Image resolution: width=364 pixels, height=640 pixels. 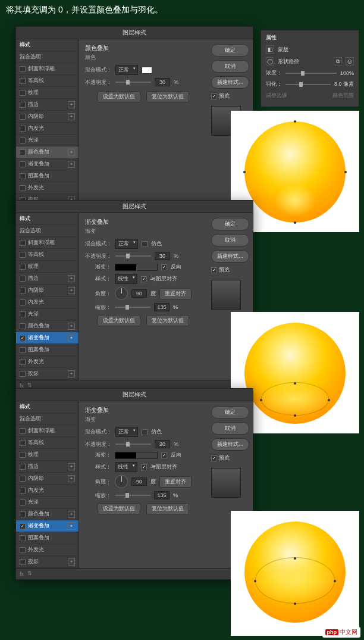 I want to click on new-style-button: 新建样式..., so click(x=230, y=444).